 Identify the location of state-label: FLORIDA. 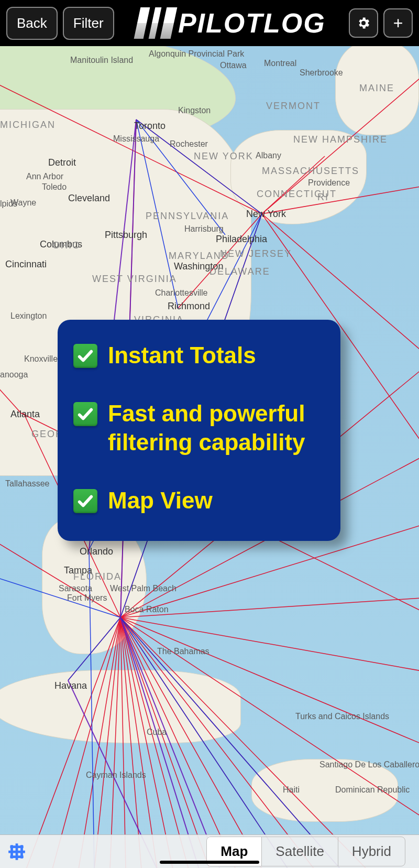
(97, 577).